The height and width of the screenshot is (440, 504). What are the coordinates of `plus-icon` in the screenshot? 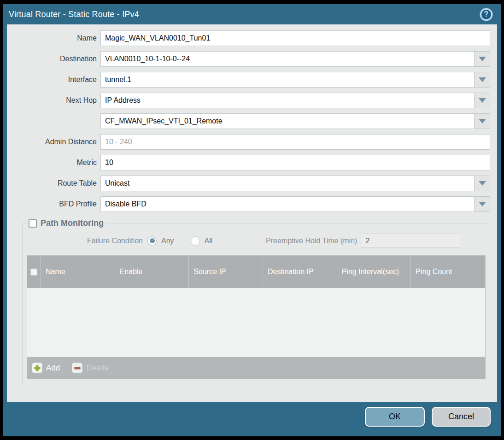 It's located at (37, 368).